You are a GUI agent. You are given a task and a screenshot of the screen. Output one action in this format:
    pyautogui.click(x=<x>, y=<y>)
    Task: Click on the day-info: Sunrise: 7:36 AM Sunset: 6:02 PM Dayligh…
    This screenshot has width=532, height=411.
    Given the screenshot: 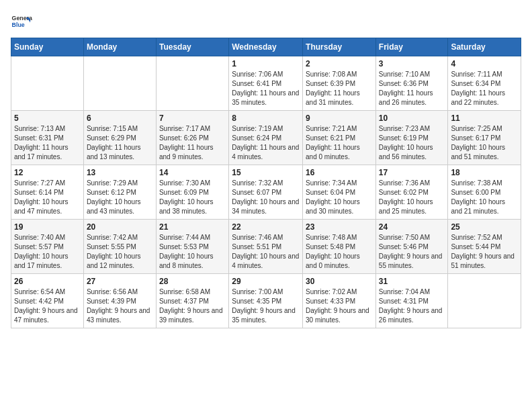 What is the action you would take?
    pyautogui.click(x=412, y=197)
    